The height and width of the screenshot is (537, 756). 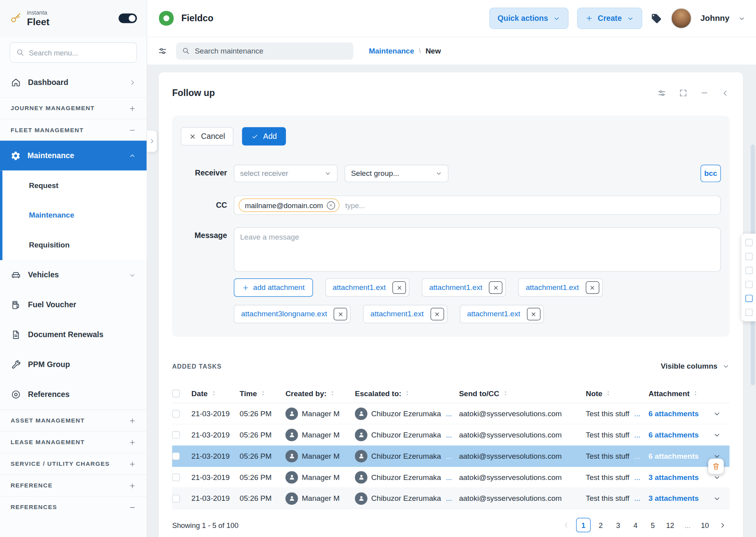 I want to click on group-select: Select group..., so click(x=397, y=173).